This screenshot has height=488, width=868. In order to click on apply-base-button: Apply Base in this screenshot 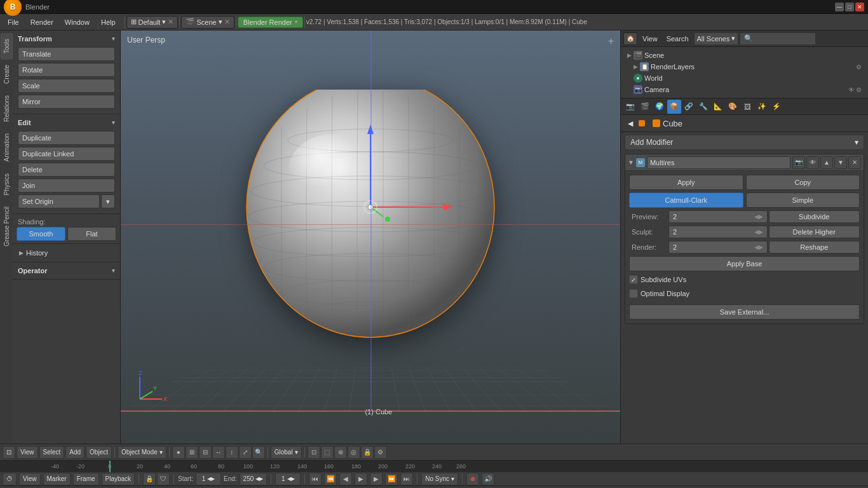, I will do `click(745, 264)`.